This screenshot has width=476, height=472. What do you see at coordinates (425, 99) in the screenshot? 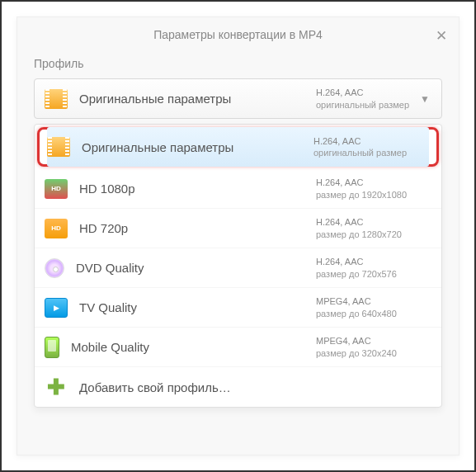
I see `chevron-down-icon: ▼` at bounding box center [425, 99].